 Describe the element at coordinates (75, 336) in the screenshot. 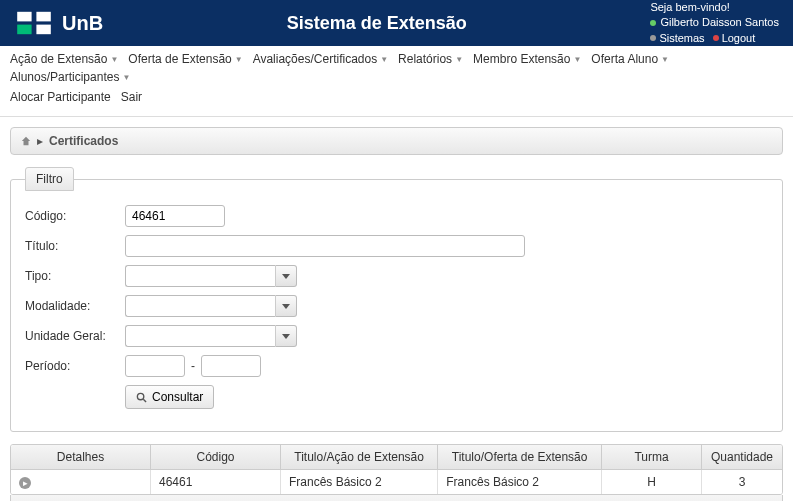

I see `label-unidade: Unidade Geral:` at that location.